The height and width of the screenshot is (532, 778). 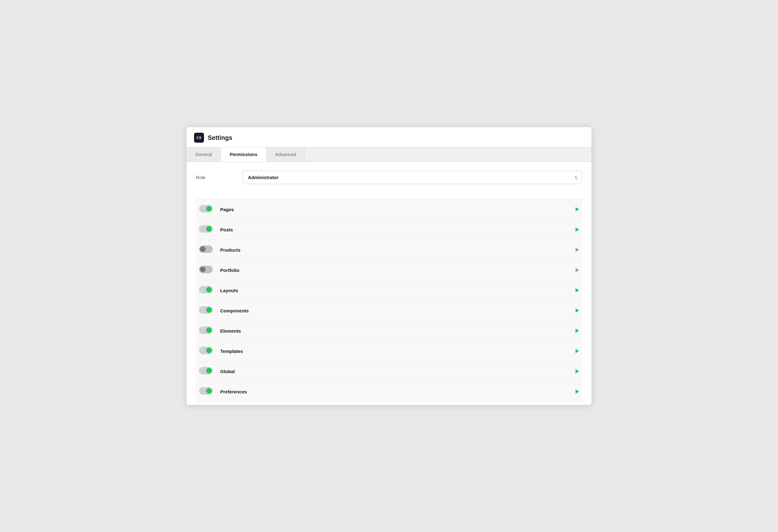 I want to click on toggle-slider-layouts, so click(x=206, y=290).